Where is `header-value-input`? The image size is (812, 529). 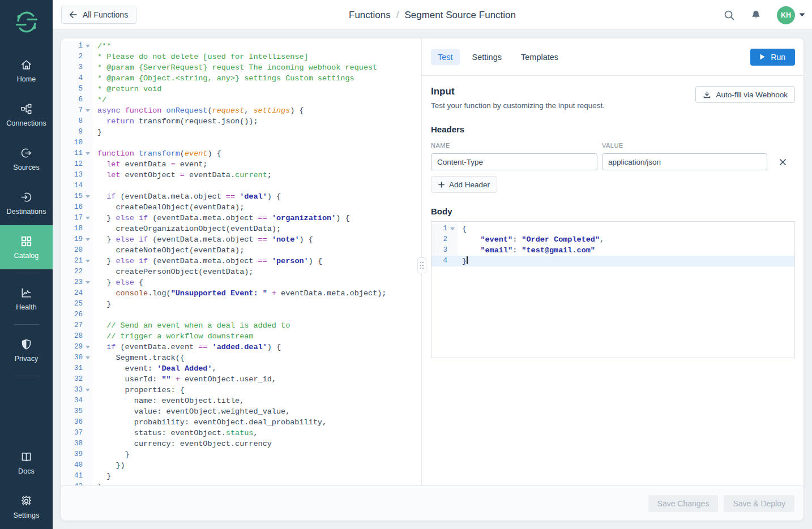 header-value-input is located at coordinates (685, 162).